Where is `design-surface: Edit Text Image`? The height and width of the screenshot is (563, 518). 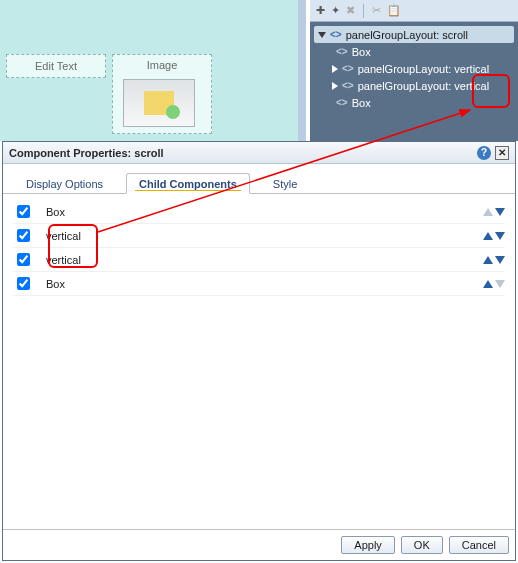 design-surface: Edit Text Image is located at coordinates (153, 70).